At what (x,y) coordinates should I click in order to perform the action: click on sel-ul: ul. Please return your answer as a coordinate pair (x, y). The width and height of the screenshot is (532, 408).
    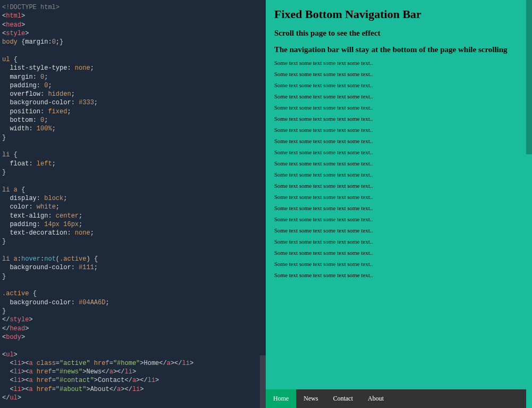
    Looking at the image, I should click on (6, 60).